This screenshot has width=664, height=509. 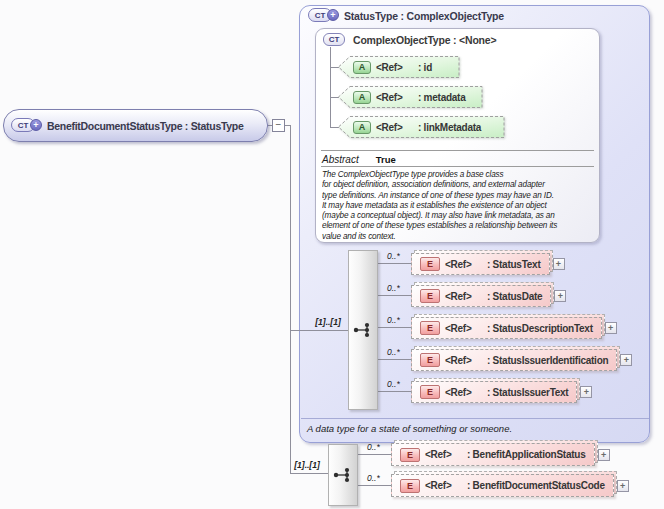 I want to click on element-stack: E <Ref> : BenefitDocumentStatusCode, so click(x=502, y=486).